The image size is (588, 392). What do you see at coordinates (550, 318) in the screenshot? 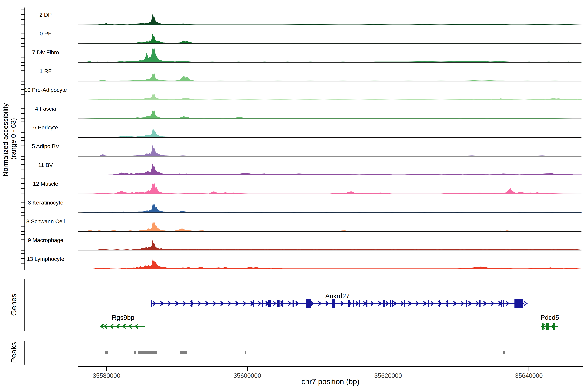
I see `gene-label: Pdcd5` at bounding box center [550, 318].